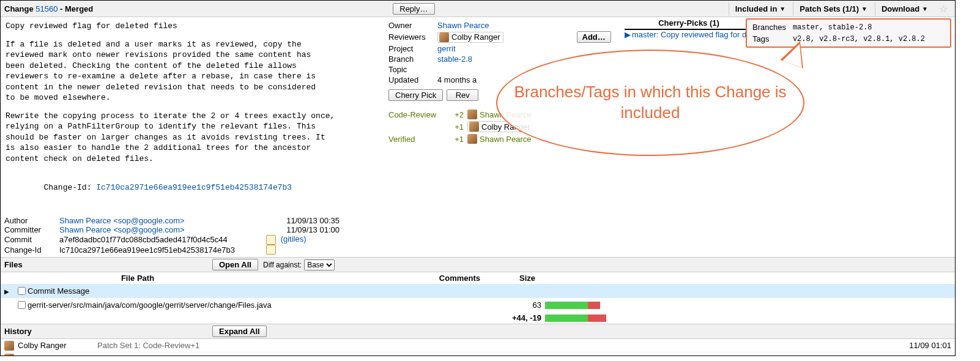  I want to click on author-link: Shawn Pearce <sop@google.com>, so click(122, 220).